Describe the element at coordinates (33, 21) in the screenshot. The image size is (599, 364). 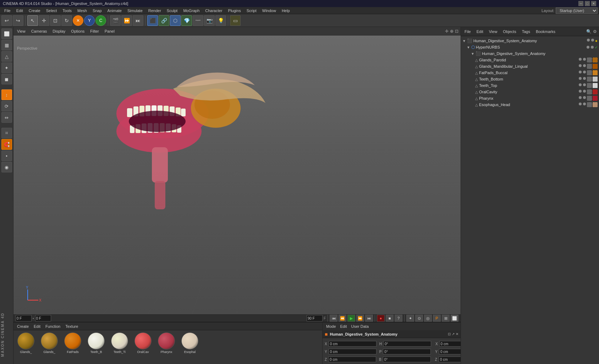
I see `select-tool: ↖` at that location.